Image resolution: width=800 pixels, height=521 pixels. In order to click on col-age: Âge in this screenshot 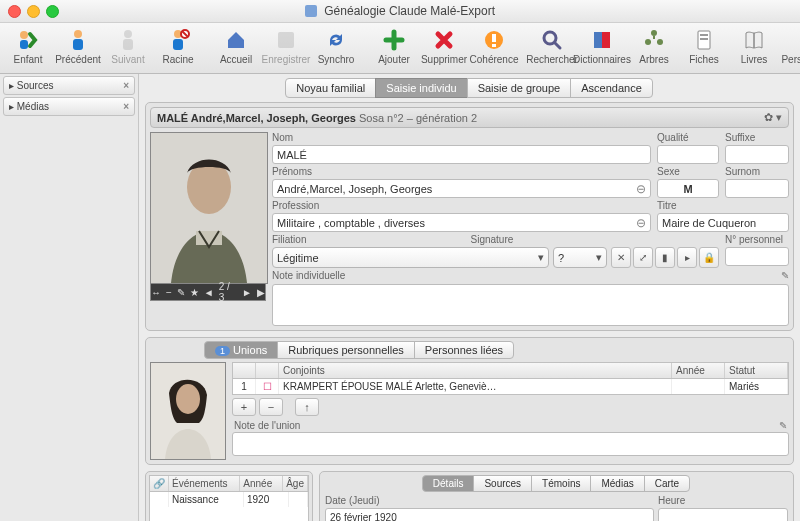, I will do `click(296, 484)`.